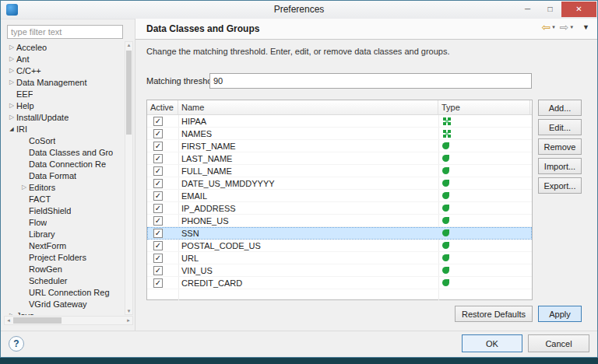  What do you see at coordinates (64, 106) in the screenshot?
I see `tree-item-help: ▷Help` at bounding box center [64, 106].